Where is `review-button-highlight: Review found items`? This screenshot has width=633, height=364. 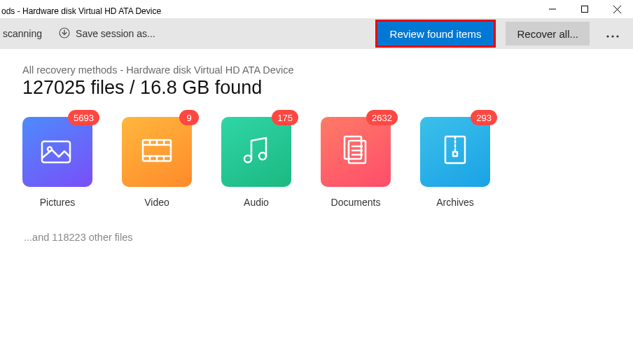 review-button-highlight: Review found items is located at coordinates (436, 34).